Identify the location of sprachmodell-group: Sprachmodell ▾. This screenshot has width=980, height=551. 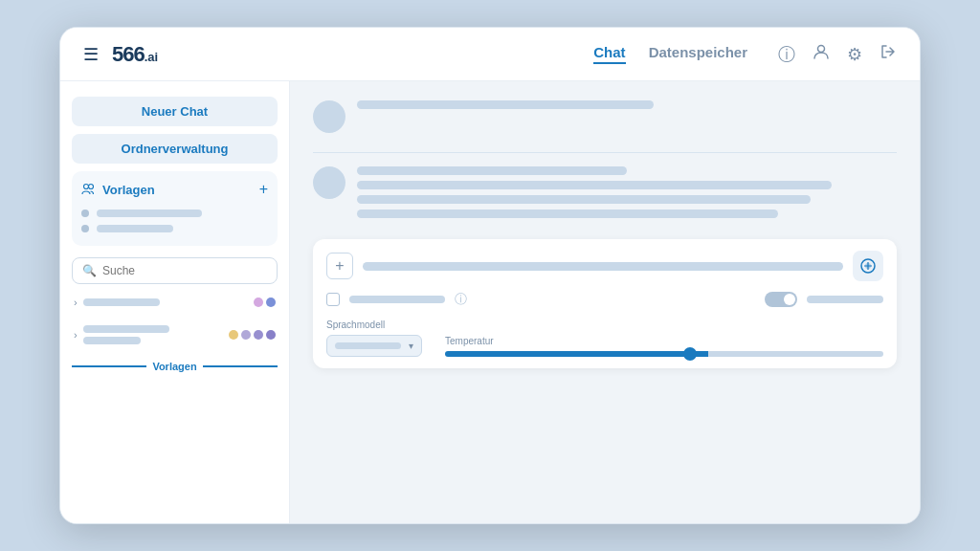
(374, 339).